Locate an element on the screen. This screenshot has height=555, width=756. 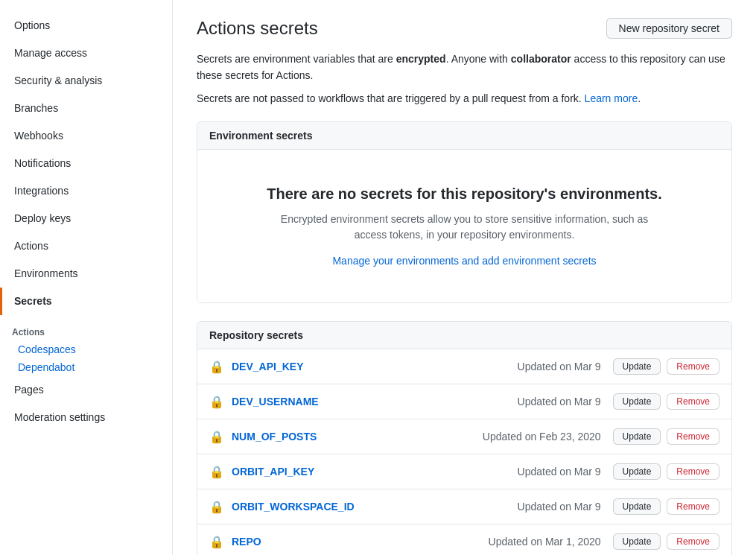
sidebar-item-manage-access: Manage access is located at coordinates (86, 54).